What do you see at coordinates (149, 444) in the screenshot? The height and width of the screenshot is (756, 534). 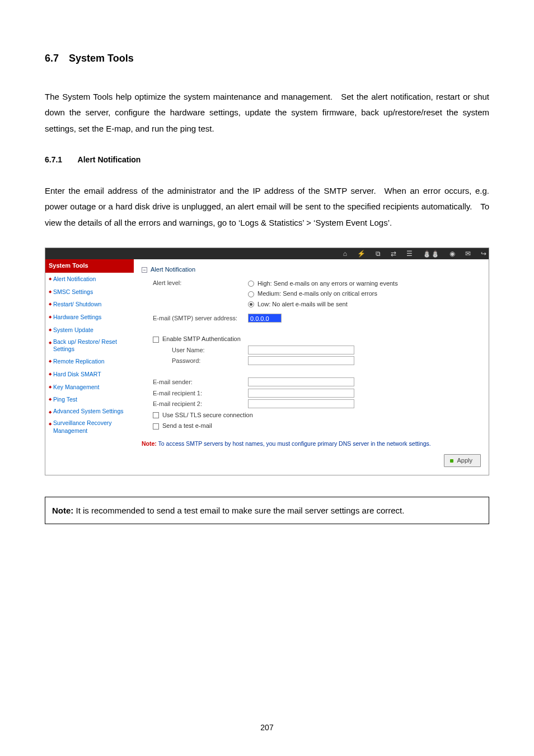 I see `note-prefix: Note:` at bounding box center [149, 444].